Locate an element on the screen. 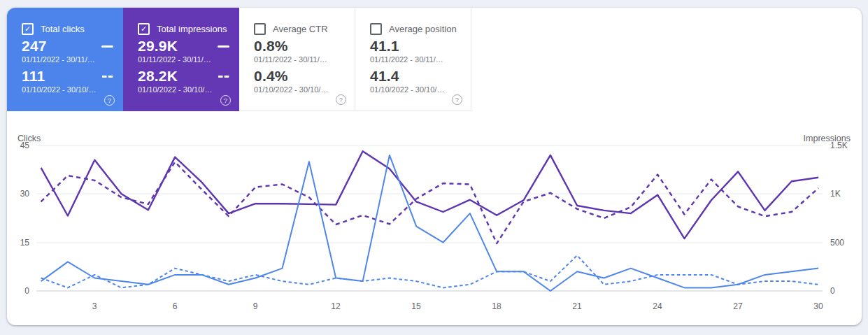  x-tick: 18 is located at coordinates (497, 306).